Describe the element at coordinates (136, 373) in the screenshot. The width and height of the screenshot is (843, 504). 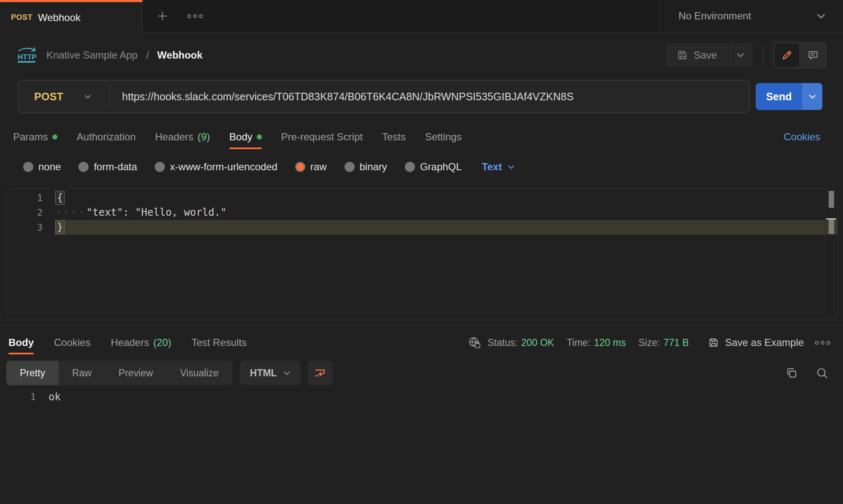
I see `view-preview-button: Preview` at that location.